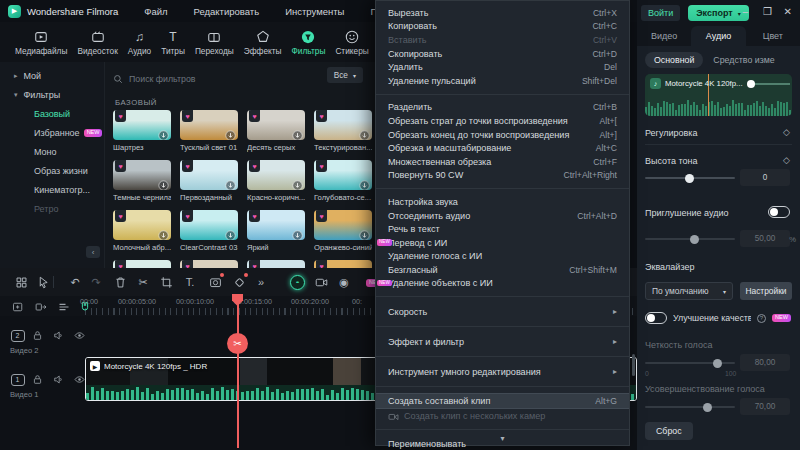  Describe the element at coordinates (634, 365) in the screenshot. I see `vertical-scrollbar` at that location.